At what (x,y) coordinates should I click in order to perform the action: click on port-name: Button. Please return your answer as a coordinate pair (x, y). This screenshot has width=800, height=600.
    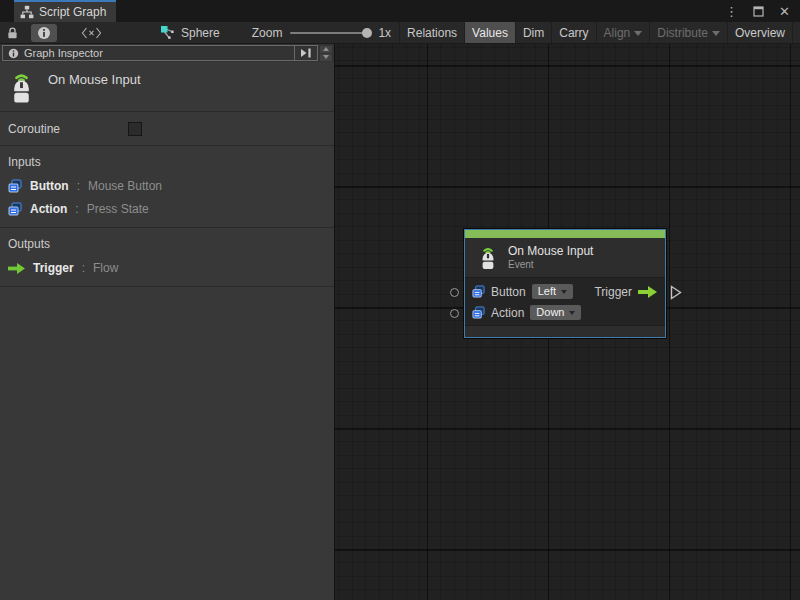
    Looking at the image, I should click on (50, 186).